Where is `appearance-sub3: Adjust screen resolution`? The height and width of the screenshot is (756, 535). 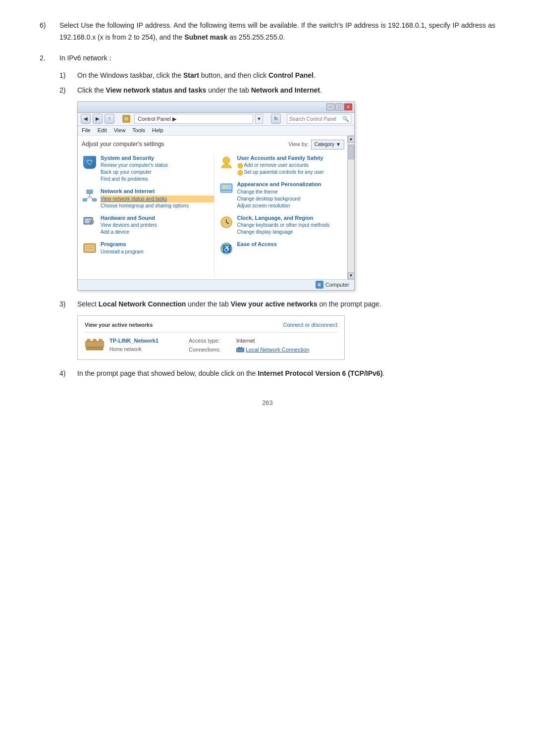 appearance-sub3: Adjust screen resolution is located at coordinates (294, 206).